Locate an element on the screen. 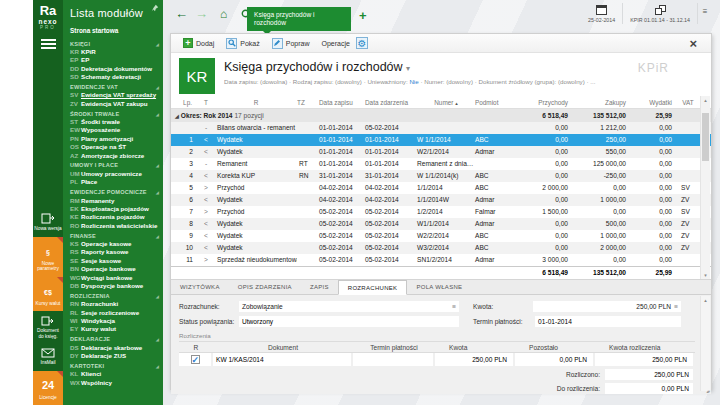  sidebar-item: RN Rozrachunki ◢ is located at coordinates (113, 304).